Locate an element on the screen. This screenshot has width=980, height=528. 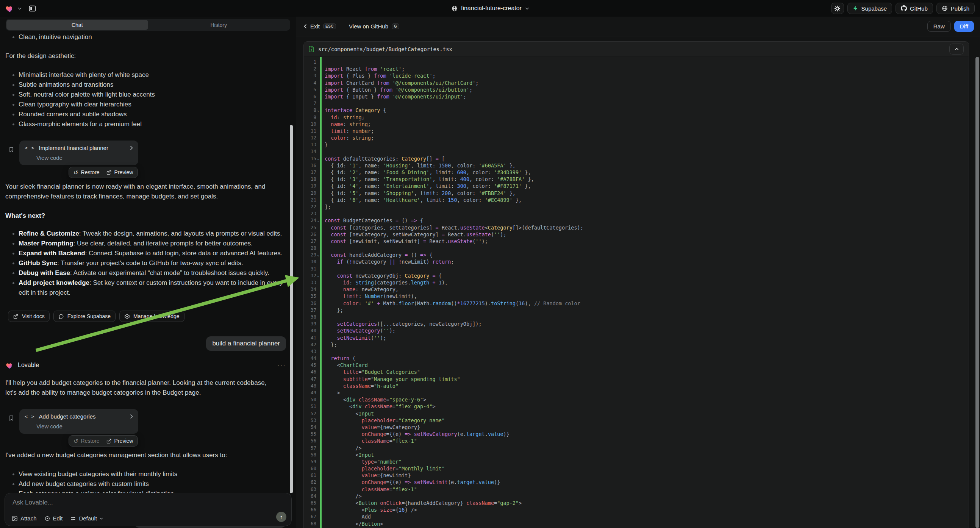
line-number: 32 is located at coordinates (310, 276).